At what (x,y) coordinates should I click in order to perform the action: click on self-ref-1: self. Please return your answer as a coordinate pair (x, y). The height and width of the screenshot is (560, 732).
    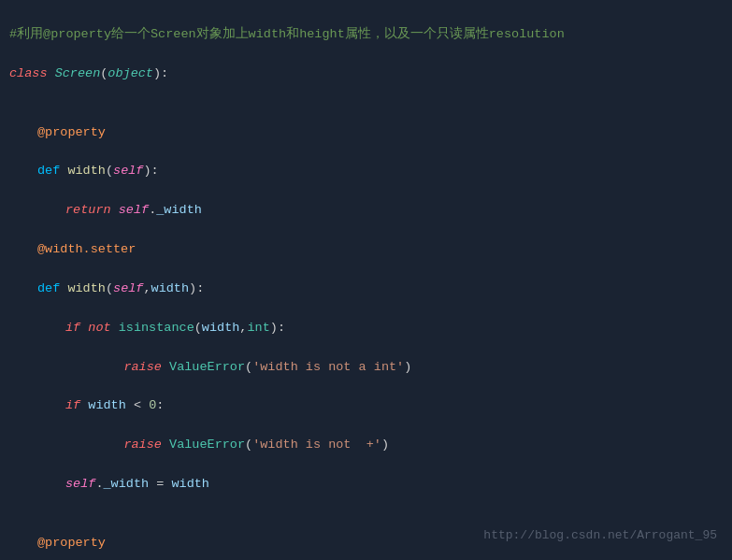
    Looking at the image, I should click on (134, 209).